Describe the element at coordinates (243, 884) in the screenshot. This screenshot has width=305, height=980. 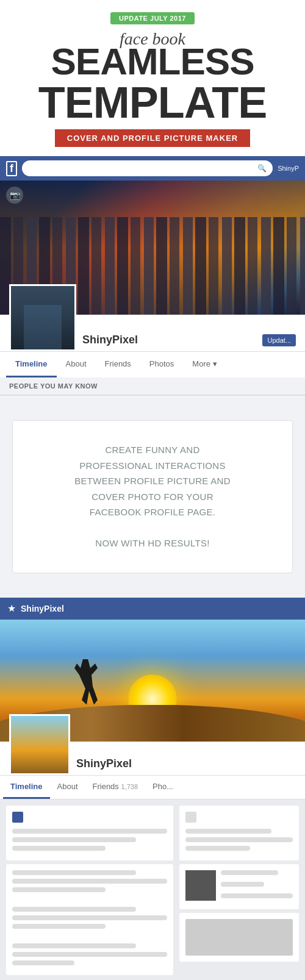
I see `placeholder-line-r5` at that location.